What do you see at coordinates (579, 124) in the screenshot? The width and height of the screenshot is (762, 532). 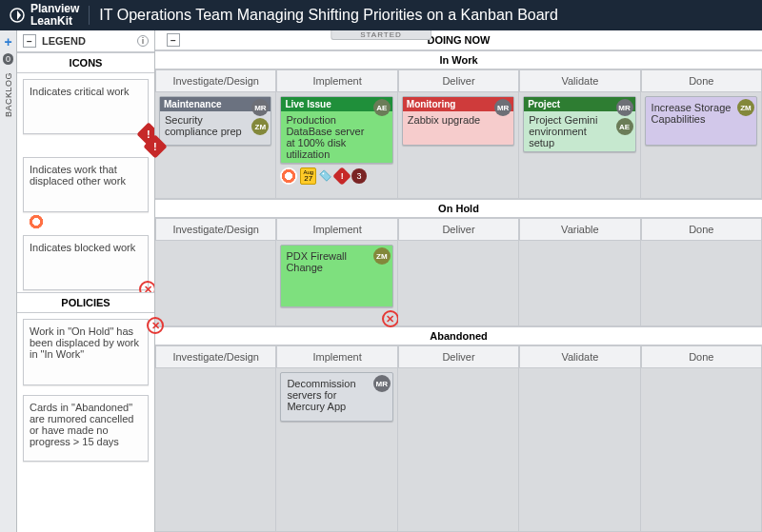 I see `card-project: Project Project Gemini environment setup…` at bounding box center [579, 124].